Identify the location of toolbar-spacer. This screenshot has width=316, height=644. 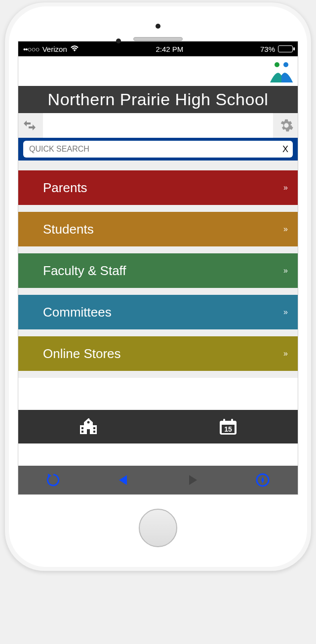
(158, 125).